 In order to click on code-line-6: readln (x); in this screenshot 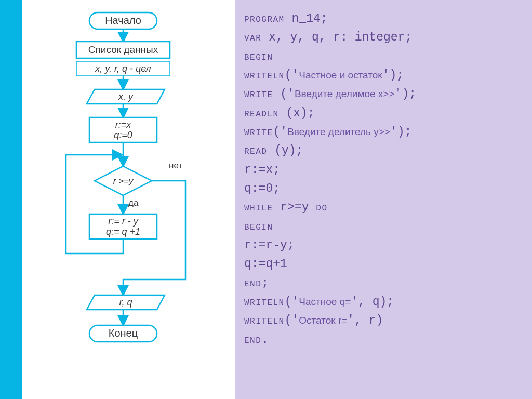, I will do `click(383, 113)`.